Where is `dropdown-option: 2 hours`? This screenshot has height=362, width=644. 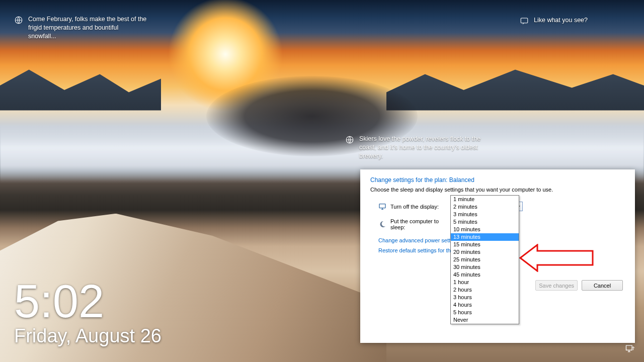
dropdown-option: 2 hours is located at coordinates (485, 290).